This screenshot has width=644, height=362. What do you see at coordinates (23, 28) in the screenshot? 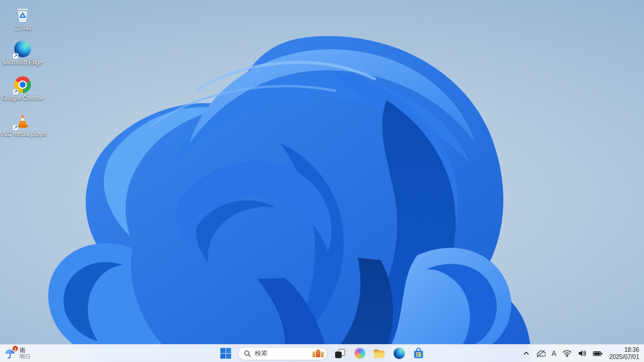
I see `desktop-icon-label: ごみ箱` at bounding box center [23, 28].